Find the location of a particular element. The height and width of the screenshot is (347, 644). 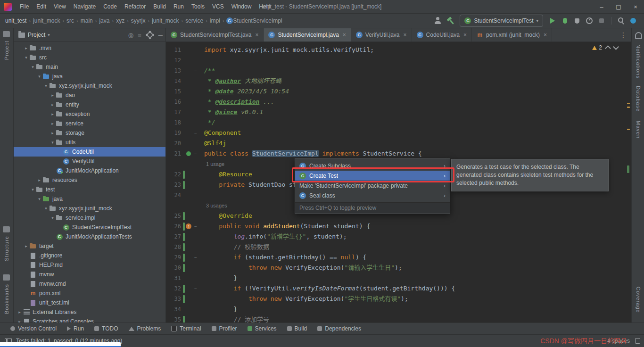

menu-code: Code is located at coordinates (110, 7).